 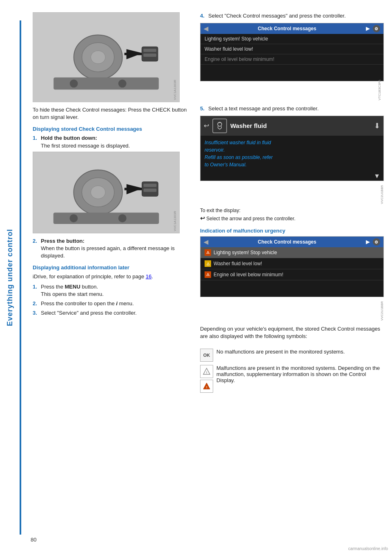 I want to click on screen3-text-3: Engine oil level below minimum!, so click(x=248, y=275).